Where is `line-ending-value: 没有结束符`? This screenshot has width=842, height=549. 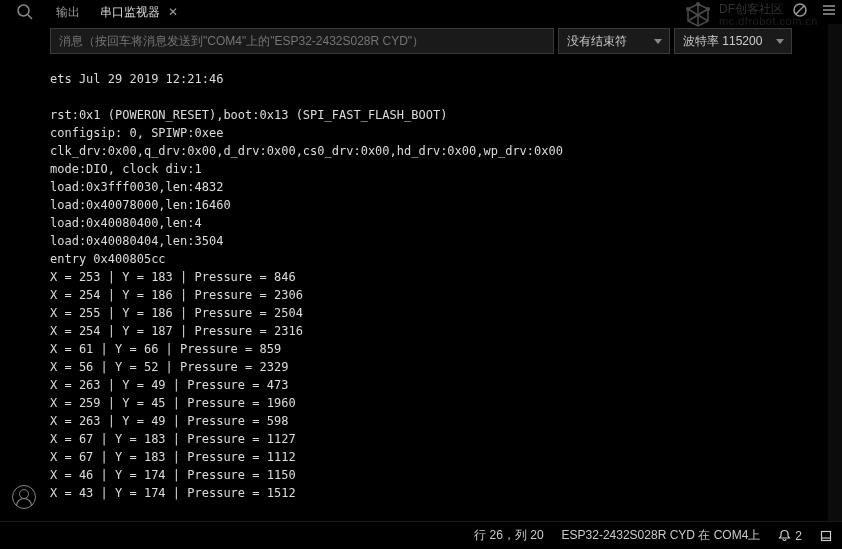
line-ending-value: 没有结束符 is located at coordinates (597, 42).